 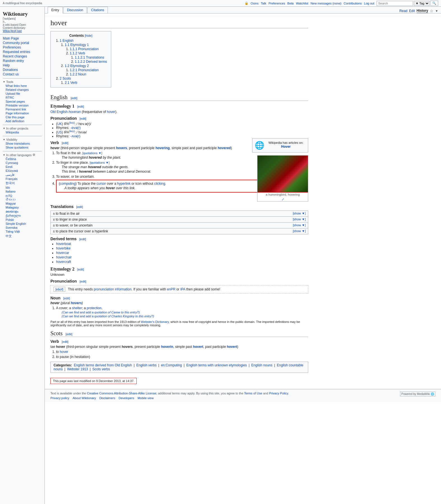 What do you see at coordinates (24, 228) in the screenshot?
I see `sidebar-lang-svenska: Svenska` at bounding box center [24, 228].